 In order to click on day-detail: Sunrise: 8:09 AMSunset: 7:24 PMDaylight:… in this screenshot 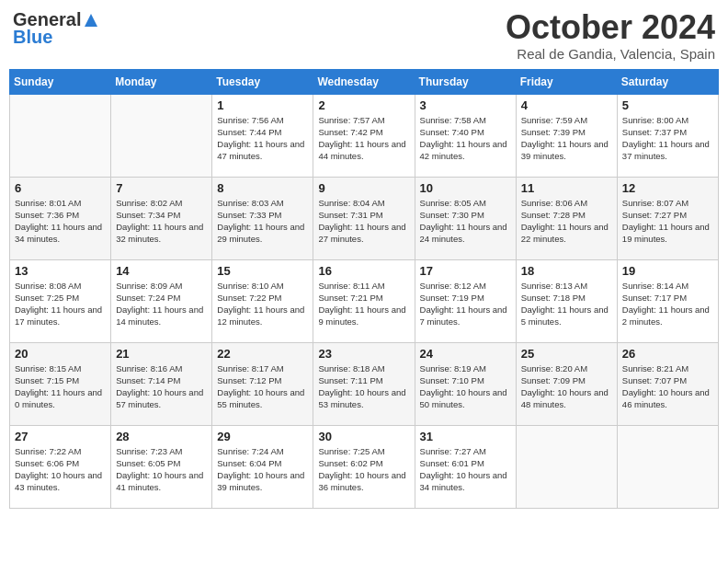, I will do `click(162, 304)`.